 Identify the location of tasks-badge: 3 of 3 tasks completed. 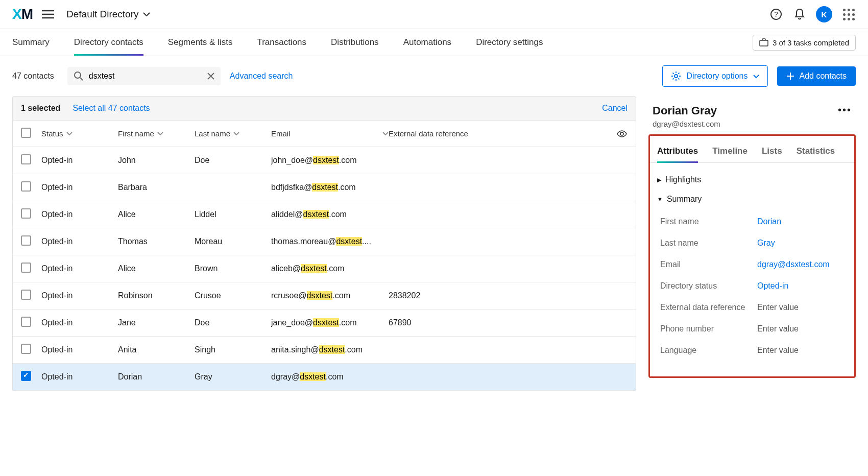
(804, 43).